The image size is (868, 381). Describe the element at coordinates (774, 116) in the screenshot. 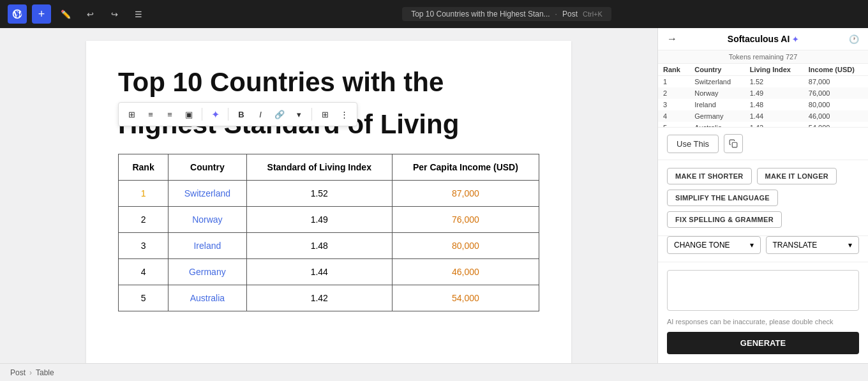

I see `preview-cell: 1.44` at that location.